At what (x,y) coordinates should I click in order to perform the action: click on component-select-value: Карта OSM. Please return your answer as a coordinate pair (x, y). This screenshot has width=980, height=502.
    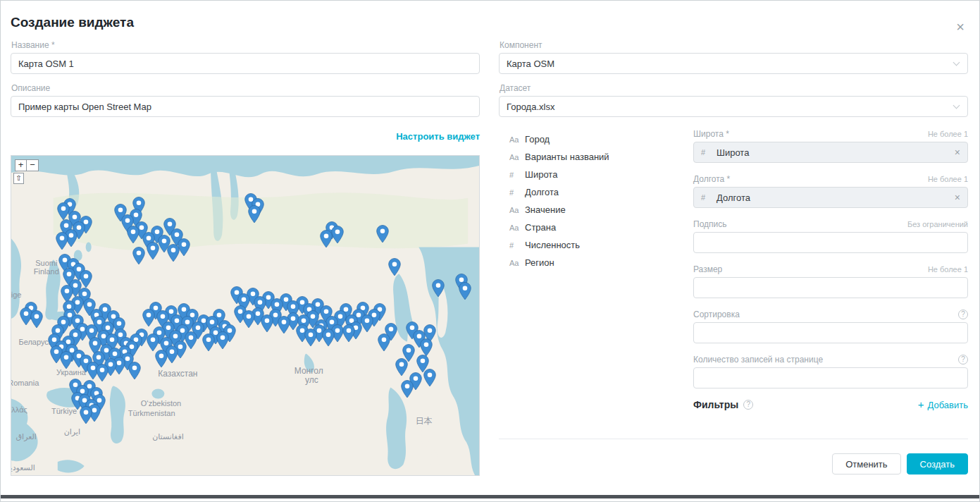
    Looking at the image, I should click on (531, 63).